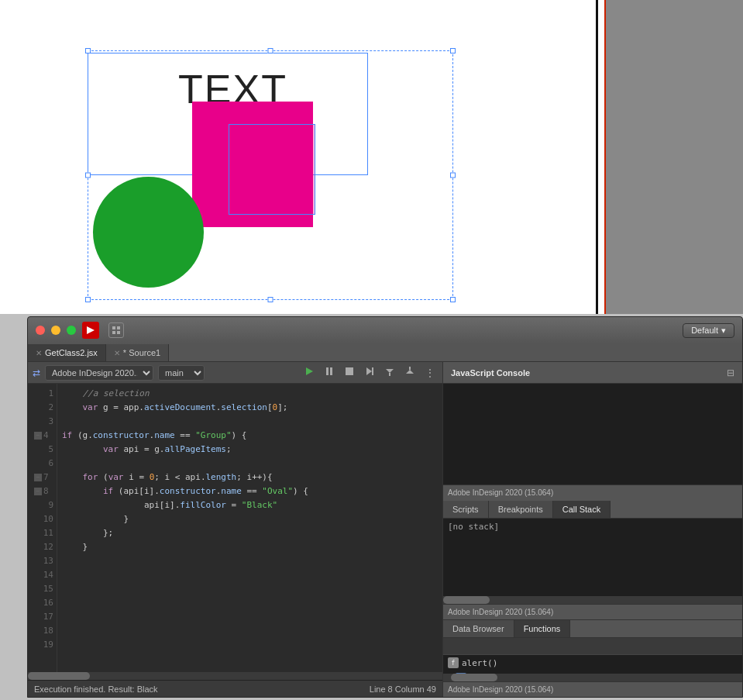  I want to click on status-bar: Execution finished. Result: Black Line 8…, so click(236, 688).